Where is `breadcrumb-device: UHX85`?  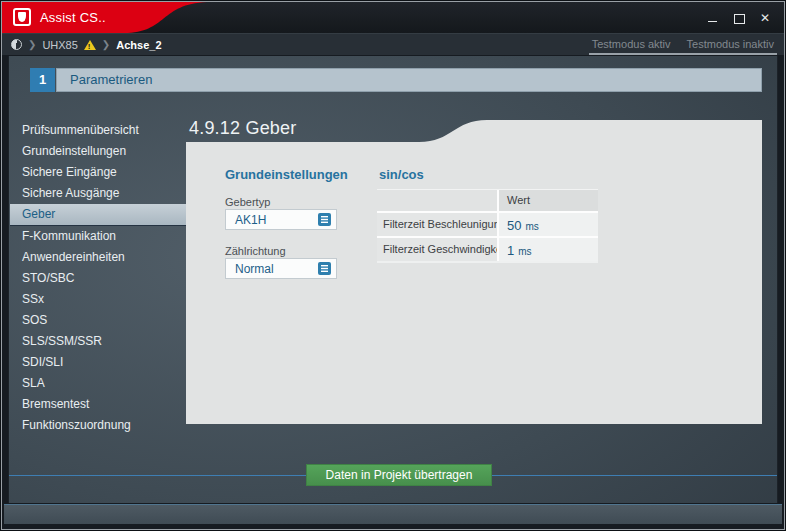 breadcrumb-device: UHX85 is located at coordinates (60, 45).